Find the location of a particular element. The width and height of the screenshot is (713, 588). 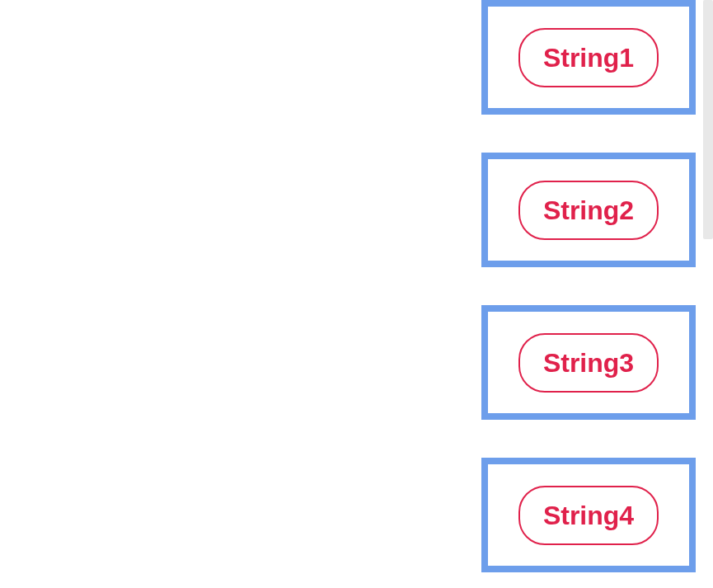

scrollbar-track is located at coordinates (708, 120).